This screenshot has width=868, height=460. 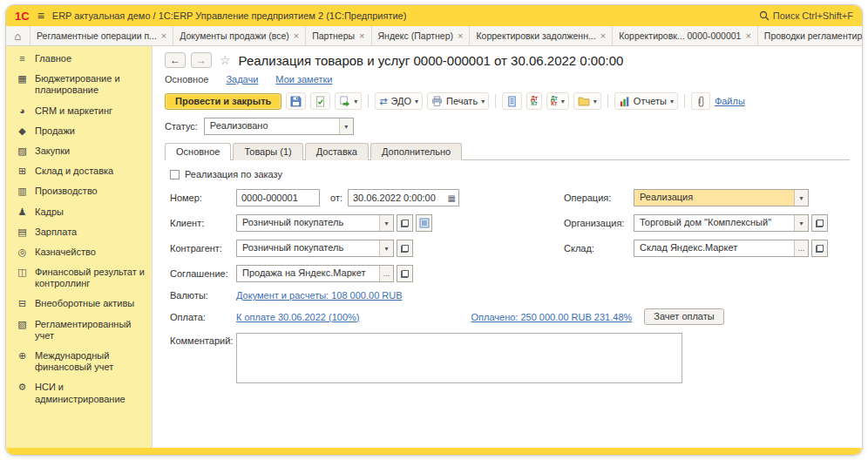 I want to click on operation-select: Реализация ▾, so click(x=722, y=198).